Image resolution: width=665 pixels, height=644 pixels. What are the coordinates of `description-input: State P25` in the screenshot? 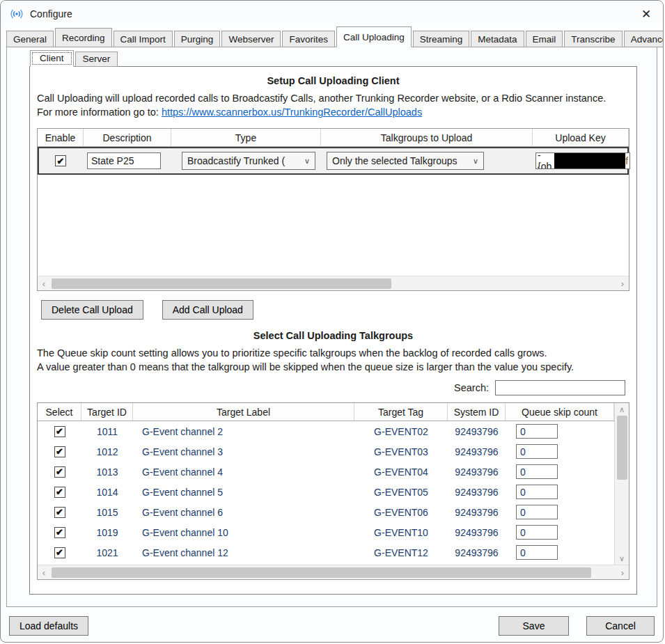 It's located at (124, 161).